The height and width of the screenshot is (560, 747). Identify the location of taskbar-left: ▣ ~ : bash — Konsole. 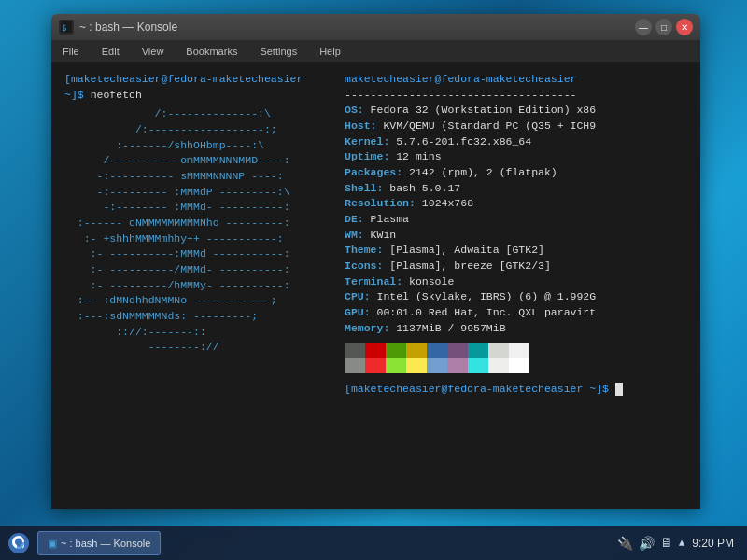
(83, 543).